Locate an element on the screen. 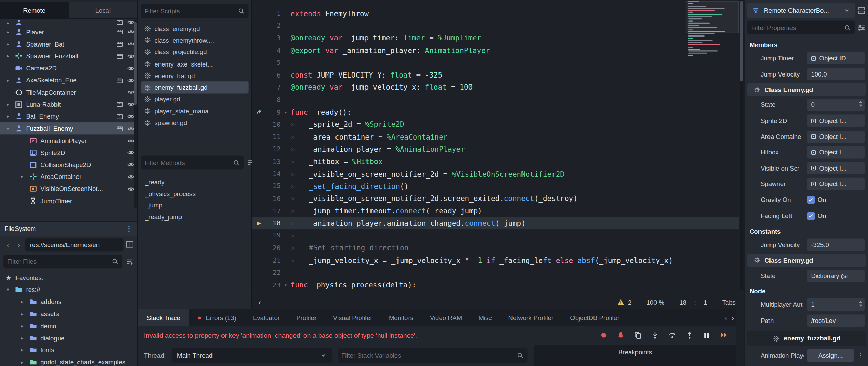 Image resolution: width=868 pixels, height=366 pixels. code-line-14: 14»_visible_on_screen_notifier_2d = %Vis… is located at coordinates (495, 174).